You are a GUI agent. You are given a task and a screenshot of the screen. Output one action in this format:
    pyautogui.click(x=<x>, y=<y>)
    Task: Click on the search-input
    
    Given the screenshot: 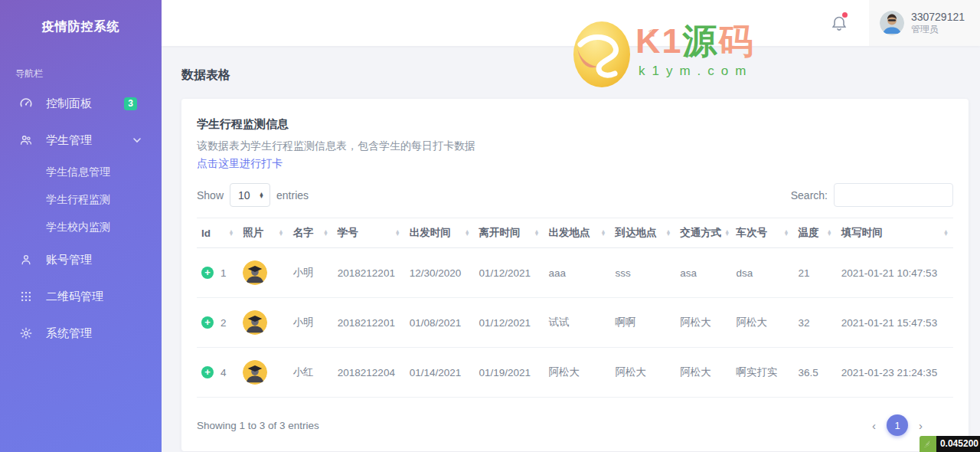 What is the action you would take?
    pyautogui.click(x=893, y=195)
    